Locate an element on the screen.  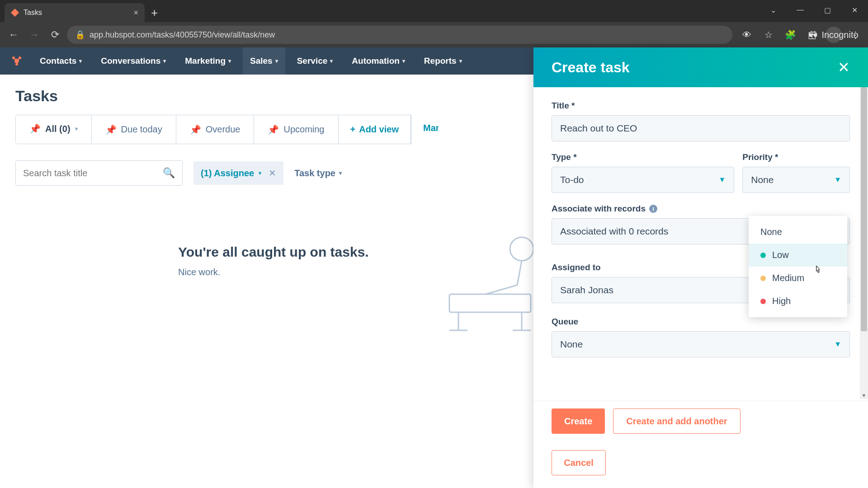
nav-marketing: Marketing▾ is located at coordinates (208, 61).